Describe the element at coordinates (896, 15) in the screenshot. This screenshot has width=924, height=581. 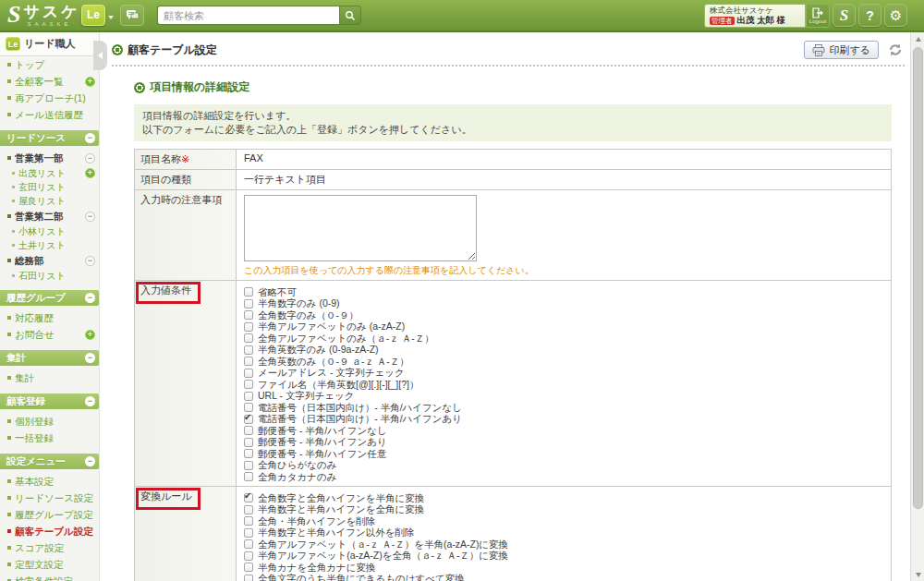
I see `settings-gear-button: ⚙` at that location.